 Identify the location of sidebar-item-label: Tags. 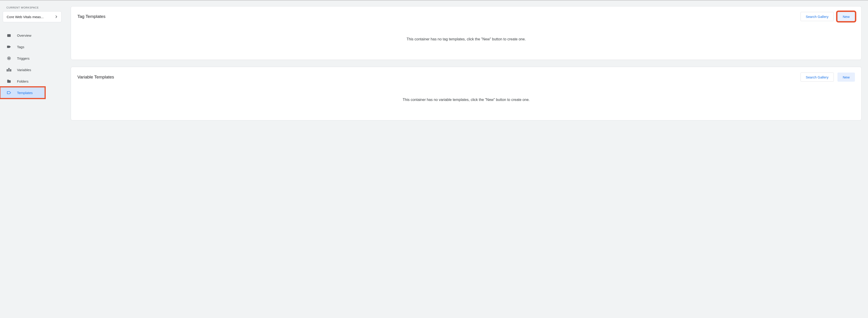
(21, 47).